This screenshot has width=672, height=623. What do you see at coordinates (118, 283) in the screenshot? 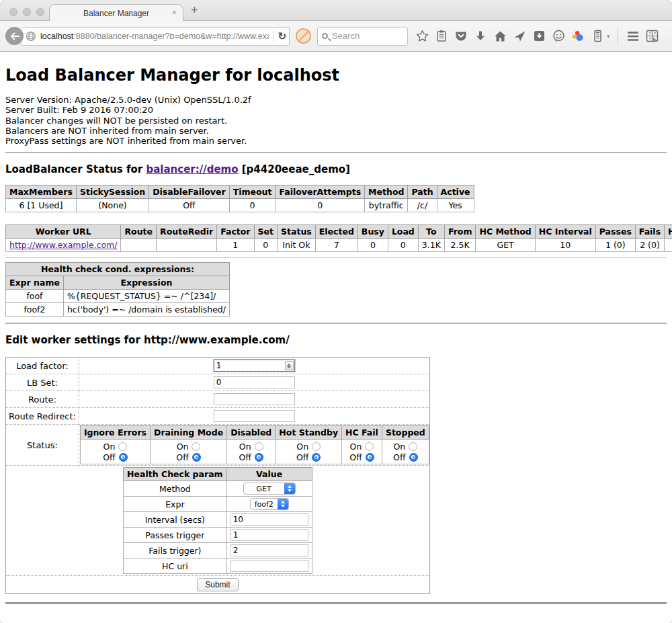
I see `table-header-row: Expr name Expression` at bounding box center [118, 283].